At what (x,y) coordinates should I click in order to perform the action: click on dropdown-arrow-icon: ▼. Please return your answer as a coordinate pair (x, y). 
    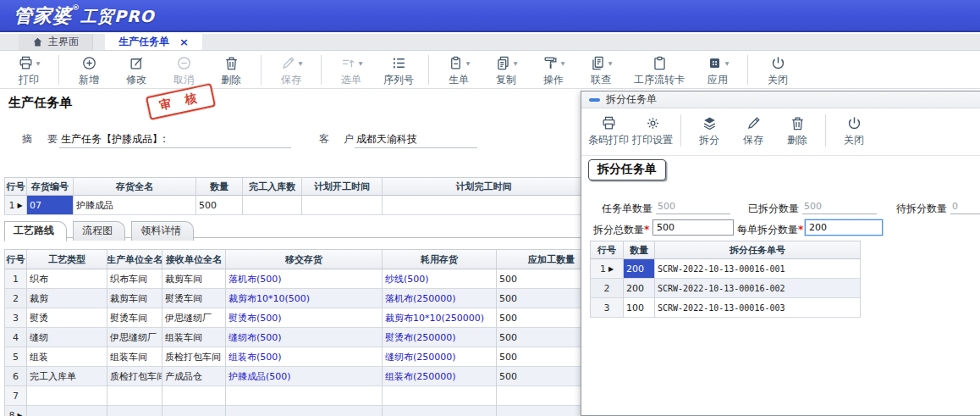
    Looking at the image, I should click on (361, 63).